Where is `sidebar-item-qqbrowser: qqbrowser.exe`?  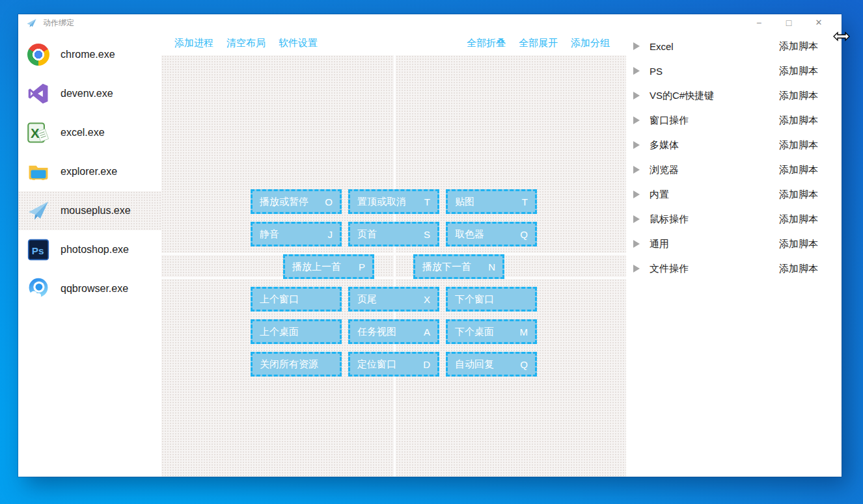 sidebar-item-qqbrowser: qqbrowser.exe is located at coordinates (90, 289).